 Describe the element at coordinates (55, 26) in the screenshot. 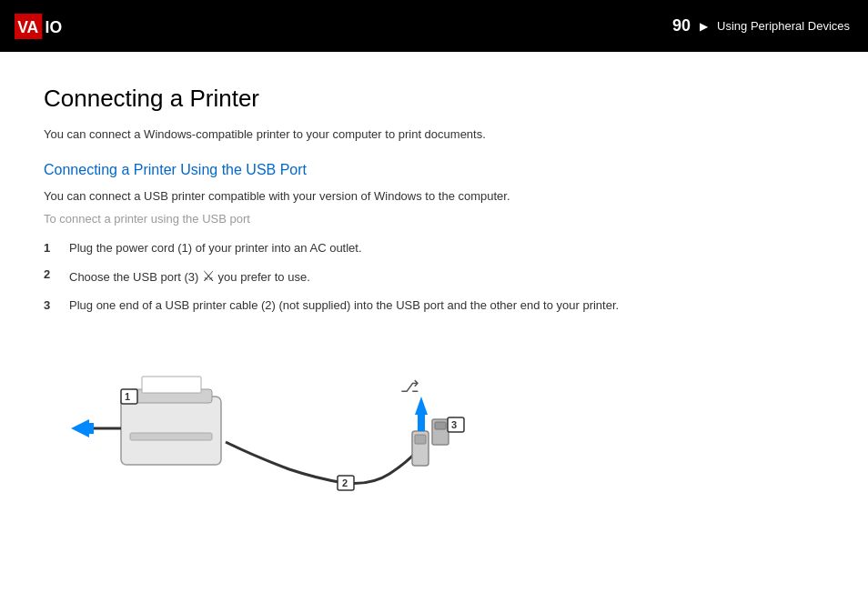

I see `vaio-logo: VA IO` at that location.